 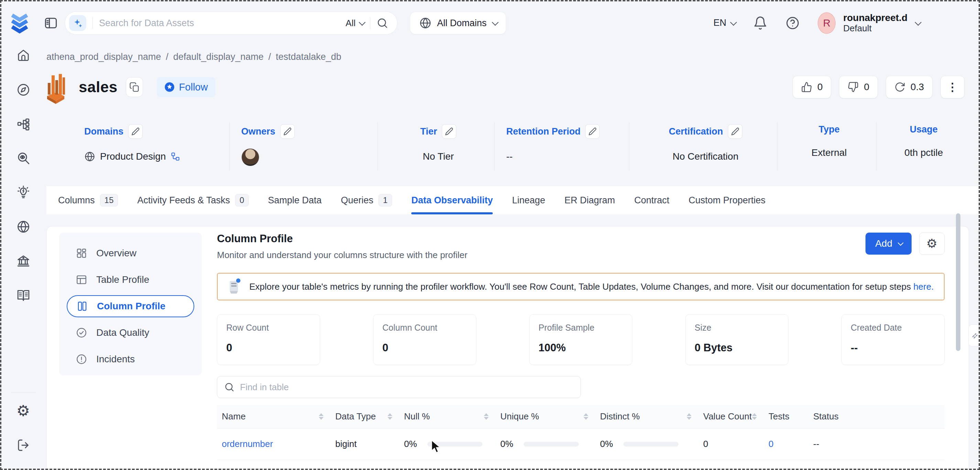 I want to click on notifications-bell-icon, so click(x=760, y=23).